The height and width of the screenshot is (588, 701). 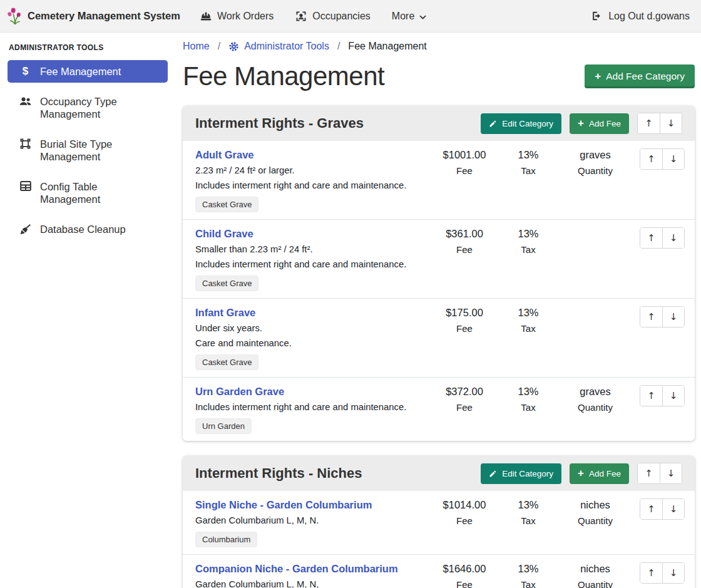 What do you see at coordinates (595, 584) in the screenshot?
I see `fee-quantity-label: Quantity` at bounding box center [595, 584].